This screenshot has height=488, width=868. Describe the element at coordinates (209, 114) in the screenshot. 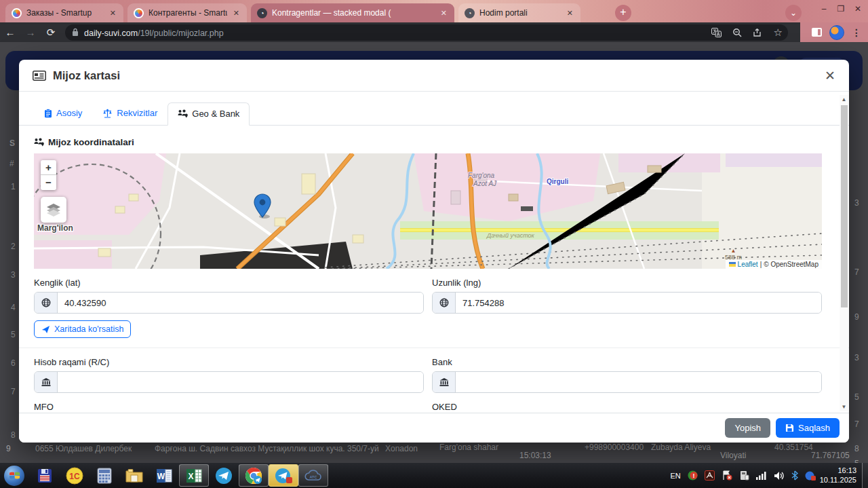

I see `tab-geo-bank: Geo & Bank` at that location.